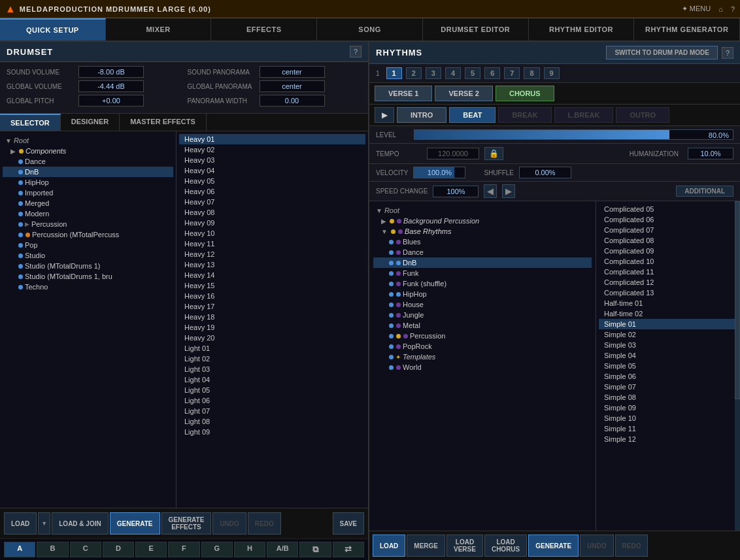 The width and height of the screenshot is (740, 560). What do you see at coordinates (426, 546) in the screenshot?
I see `rhythms-merge-button: MERGE` at bounding box center [426, 546].